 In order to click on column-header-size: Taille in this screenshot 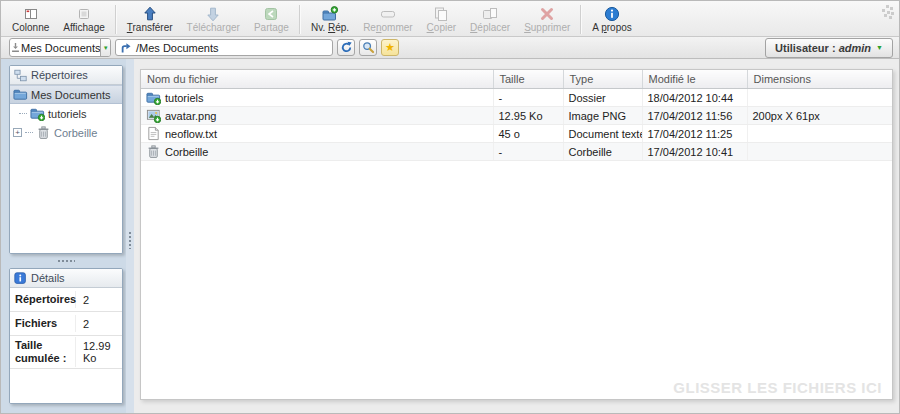, I will do `click(528, 80)`.